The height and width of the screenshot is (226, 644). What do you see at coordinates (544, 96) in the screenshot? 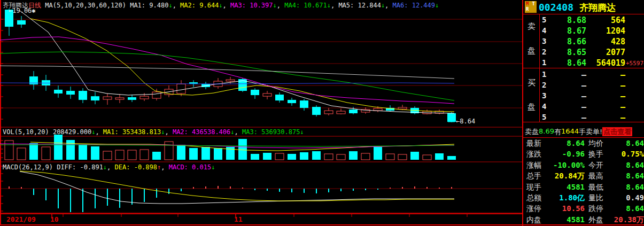
I see `level-number: 3` at bounding box center [544, 96].